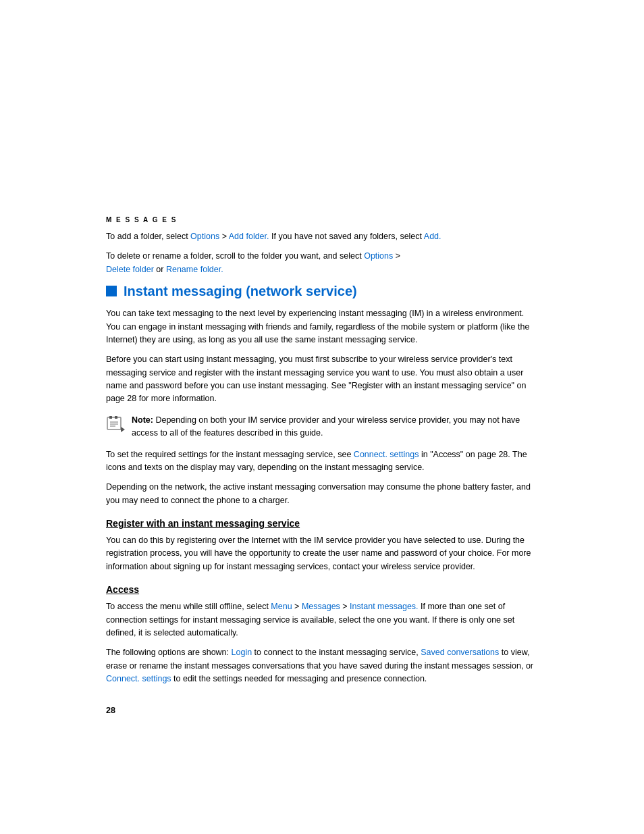  I want to click on main-heading: Instant messaging (network service), so click(240, 291).